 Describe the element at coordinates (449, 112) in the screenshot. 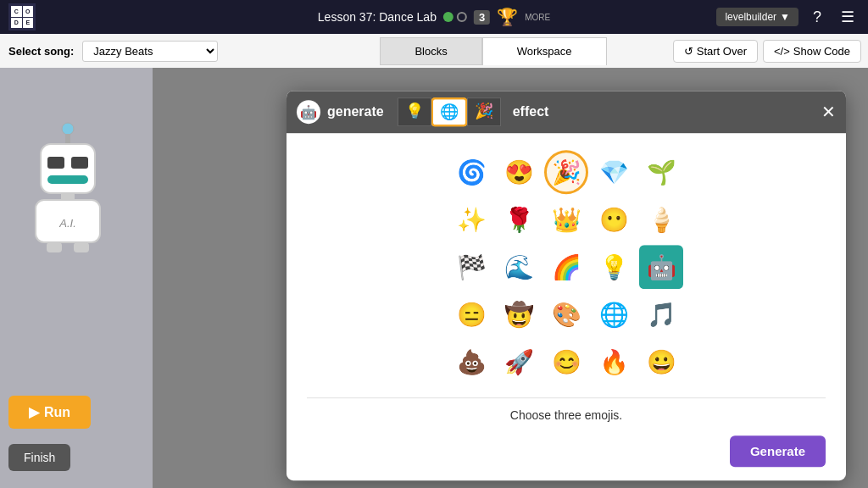

I see `emoji-tab-1: 🌐` at that location.